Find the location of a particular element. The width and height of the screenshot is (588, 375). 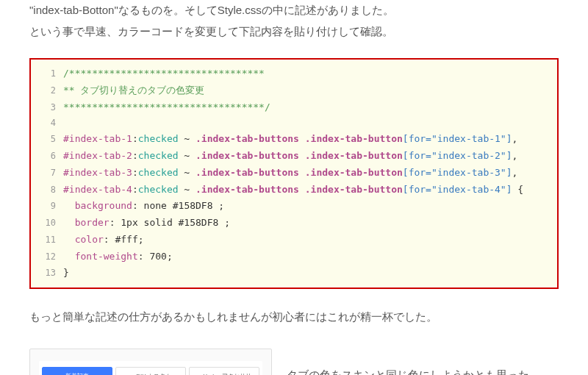

code-content: } is located at coordinates (310, 274).